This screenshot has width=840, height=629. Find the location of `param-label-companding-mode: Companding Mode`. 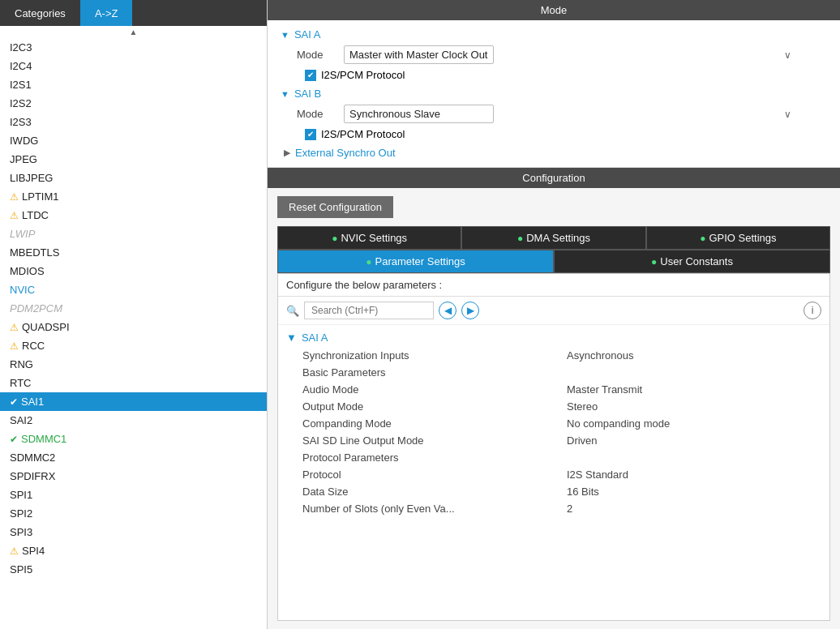

param-label-companding-mode: Companding Mode is located at coordinates (416, 423).